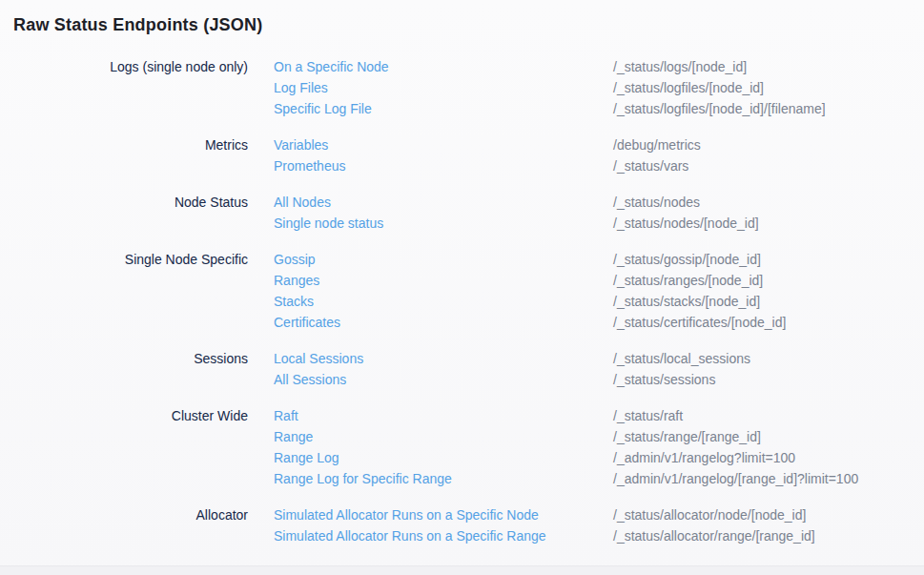  Describe the element at coordinates (443, 223) in the screenshot. I see `endpoint-link: Single node status` at that location.